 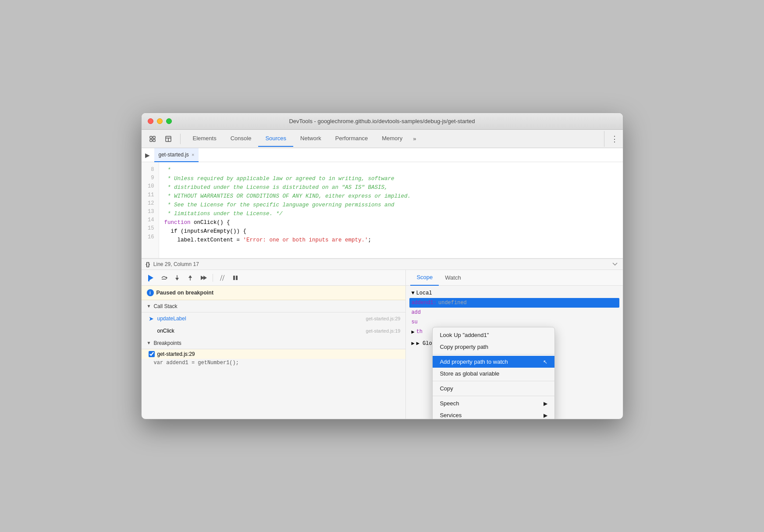 What do you see at coordinates (494, 373) in the screenshot?
I see `context-menu: Look Up "addend1" Copy property path Add…` at bounding box center [494, 373].